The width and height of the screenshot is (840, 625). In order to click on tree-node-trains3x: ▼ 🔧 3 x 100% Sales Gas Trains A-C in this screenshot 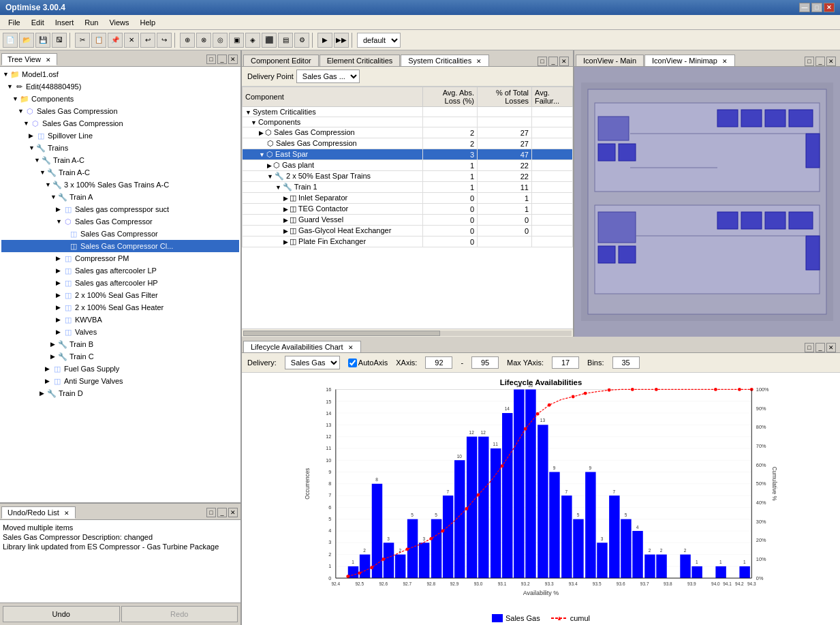, I will do `click(120, 185)`.